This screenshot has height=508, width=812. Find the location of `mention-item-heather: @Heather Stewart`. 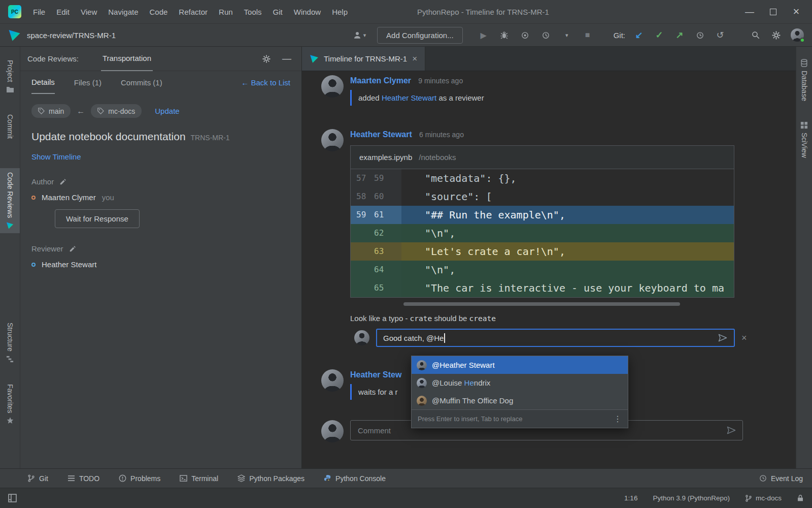

mention-item-heather: @Heather Stewart is located at coordinates (520, 365).